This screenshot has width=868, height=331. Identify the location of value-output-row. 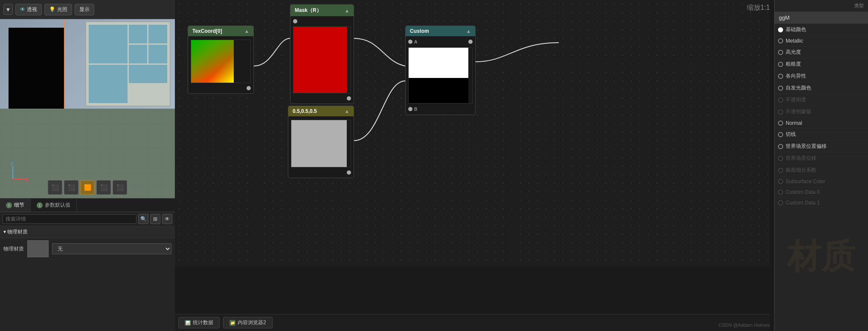
(321, 173).